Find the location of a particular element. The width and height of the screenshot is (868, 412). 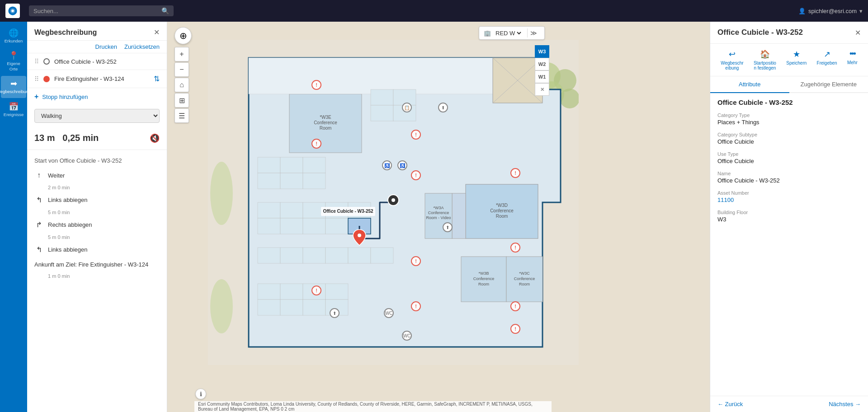

attr-label-name: Name is located at coordinates (789, 173).